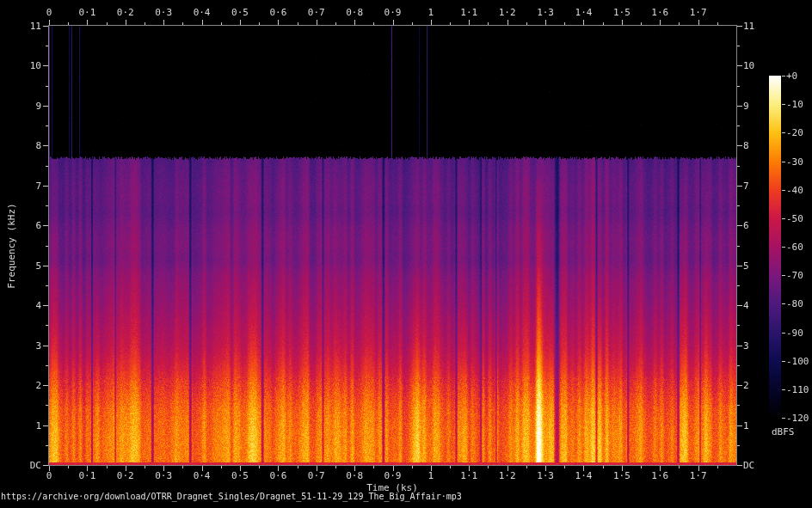  What do you see at coordinates (795, 105) in the screenshot?
I see `colorbar-tick-label: -10` at bounding box center [795, 105].